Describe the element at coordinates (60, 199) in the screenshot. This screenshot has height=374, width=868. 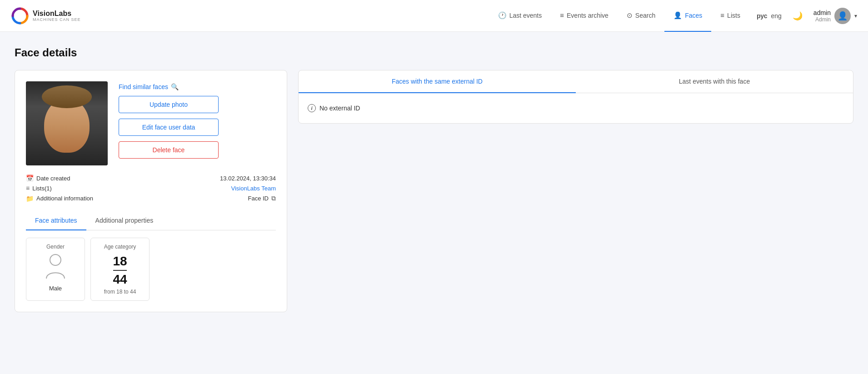
I see `additional-info-label: 📁 Additional information` at that location.